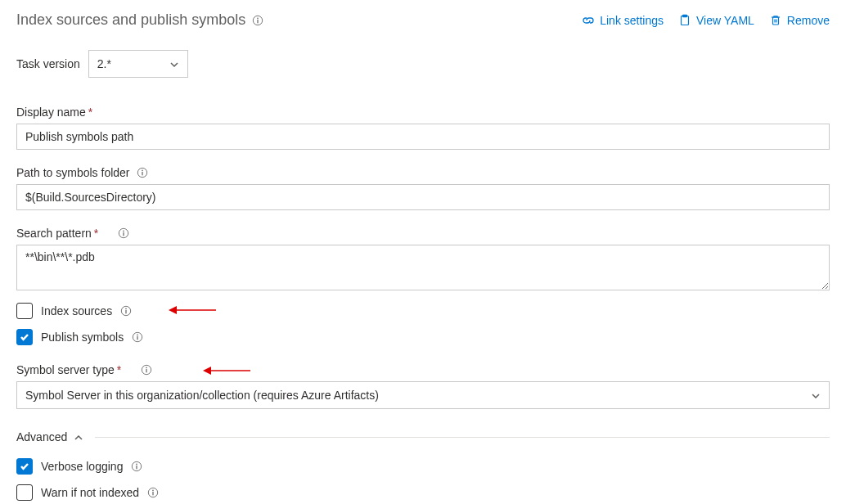  I want to click on view-yaml-button: View YAML, so click(717, 20).